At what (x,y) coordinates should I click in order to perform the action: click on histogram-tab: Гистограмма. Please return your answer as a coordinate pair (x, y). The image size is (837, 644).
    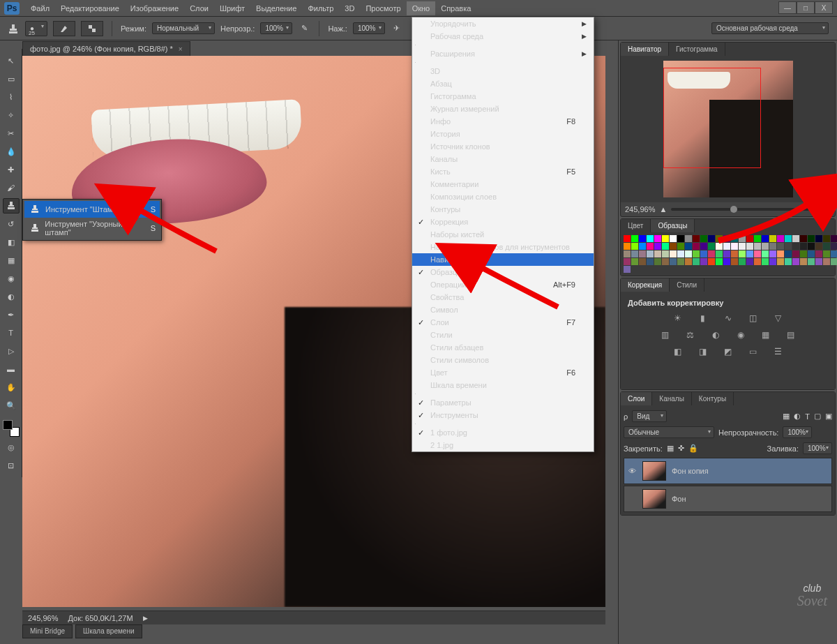
    Looking at the image, I should click on (698, 49).